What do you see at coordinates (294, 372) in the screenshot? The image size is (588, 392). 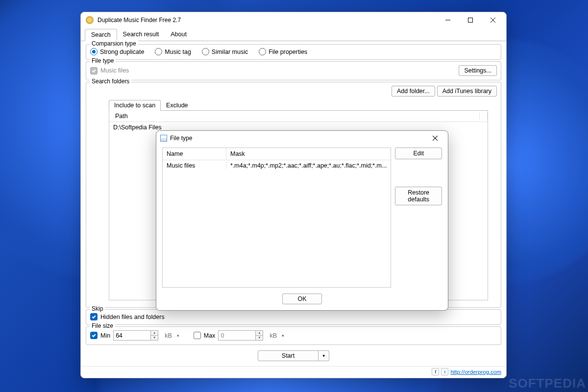 I see `footer: f t http://orderprog.com` at bounding box center [294, 372].